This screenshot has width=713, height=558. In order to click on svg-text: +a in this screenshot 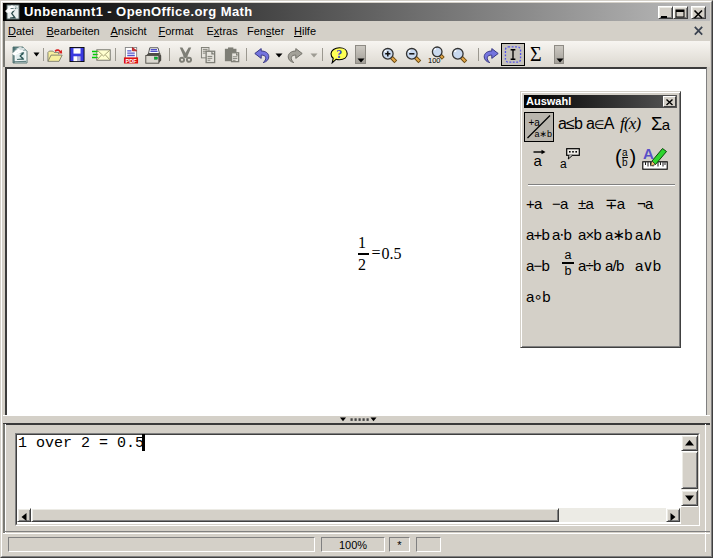, I will do `click(534, 122)`.